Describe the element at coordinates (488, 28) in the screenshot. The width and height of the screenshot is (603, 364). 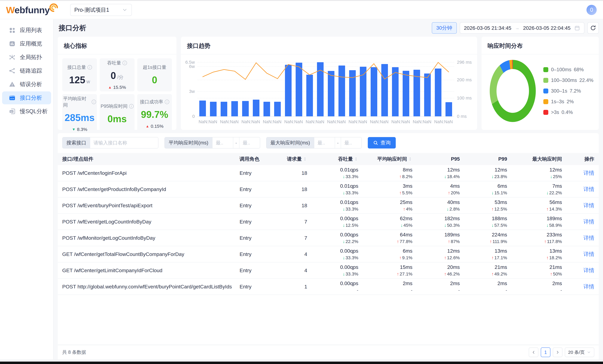
I see `date-start: 2026-03-05 21:34:45` at that location.